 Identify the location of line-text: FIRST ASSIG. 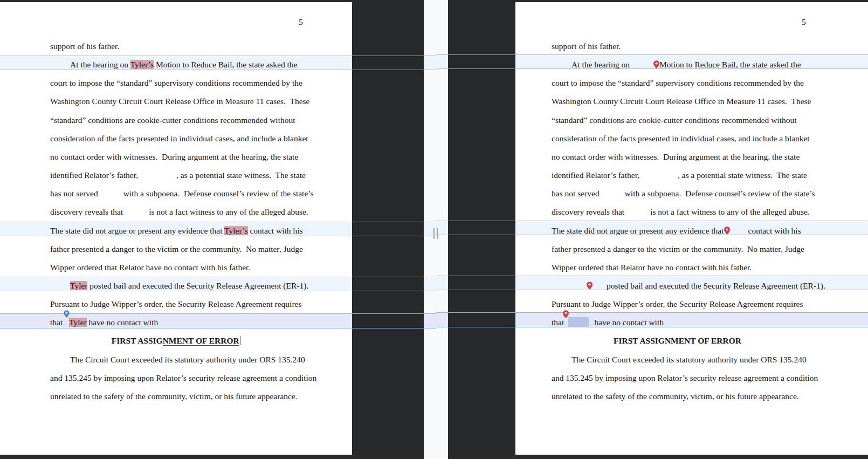
(137, 341).